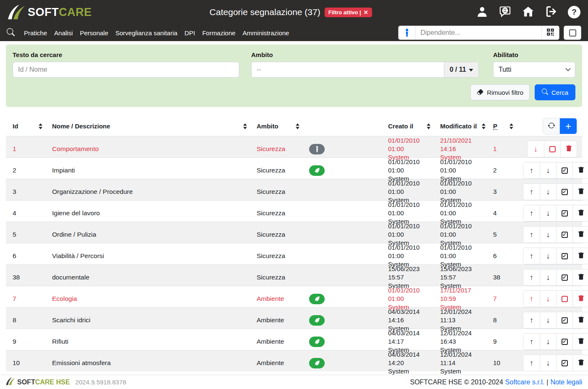 This screenshot has height=389, width=588. What do you see at coordinates (94, 33) in the screenshot?
I see `nav-item-personale: Personale` at bounding box center [94, 33].